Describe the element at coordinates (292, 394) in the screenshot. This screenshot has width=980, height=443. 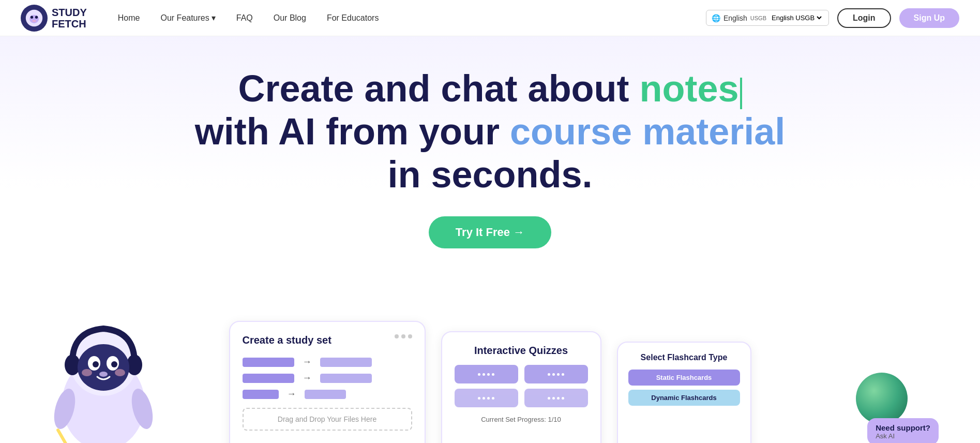
I see `arrow-icon-3: →` at that location.